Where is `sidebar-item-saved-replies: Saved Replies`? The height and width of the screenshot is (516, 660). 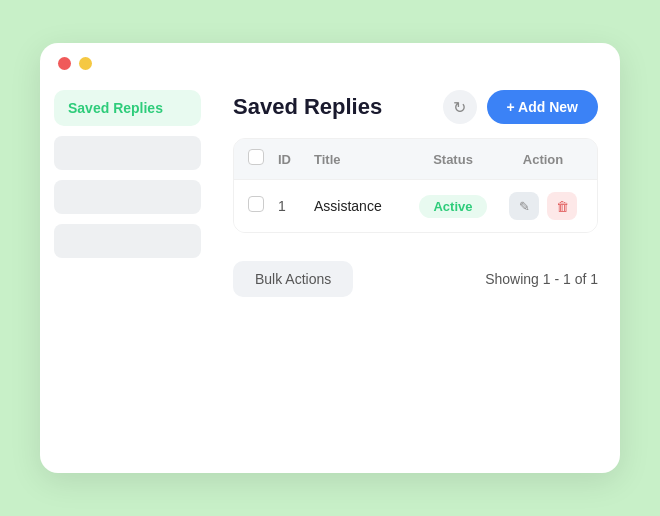 sidebar-item-saved-replies: Saved Replies is located at coordinates (128, 108).